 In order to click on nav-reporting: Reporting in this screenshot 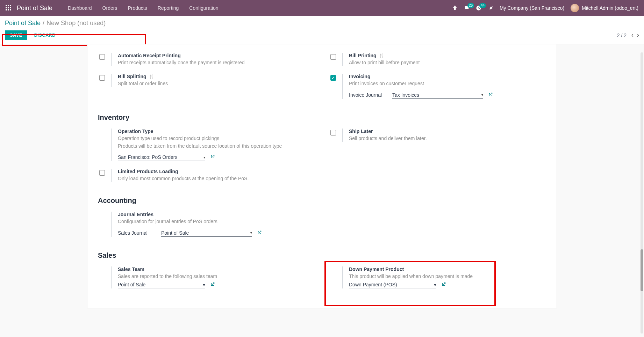, I will do `click(169, 8)`.